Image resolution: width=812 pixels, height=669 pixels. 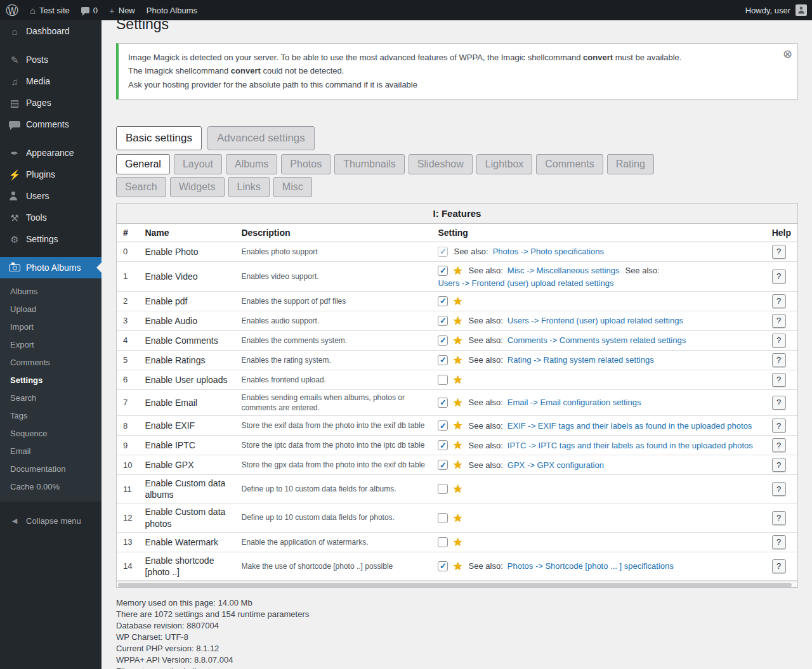 What do you see at coordinates (141, 187) in the screenshot?
I see `tab-search: Search` at bounding box center [141, 187].